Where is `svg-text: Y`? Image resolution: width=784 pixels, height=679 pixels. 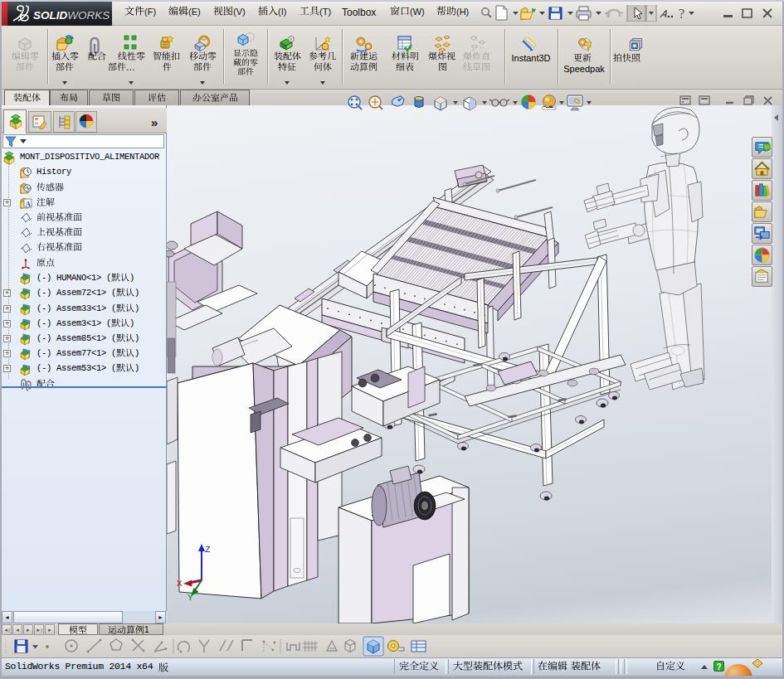
svg-text: Y is located at coordinates (191, 598).